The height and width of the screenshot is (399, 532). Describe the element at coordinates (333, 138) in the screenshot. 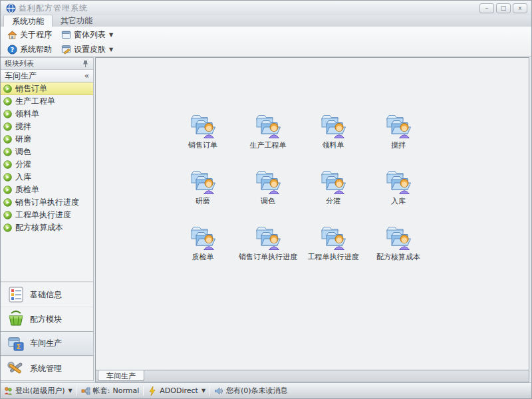

I see `module-shortcut: 领料单` at that location.